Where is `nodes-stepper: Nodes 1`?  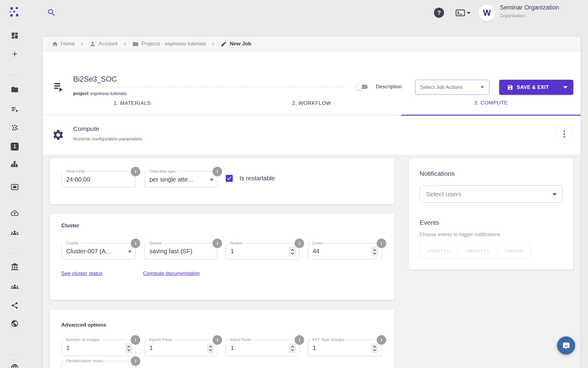 nodes-stepper: Nodes 1 is located at coordinates (263, 251).